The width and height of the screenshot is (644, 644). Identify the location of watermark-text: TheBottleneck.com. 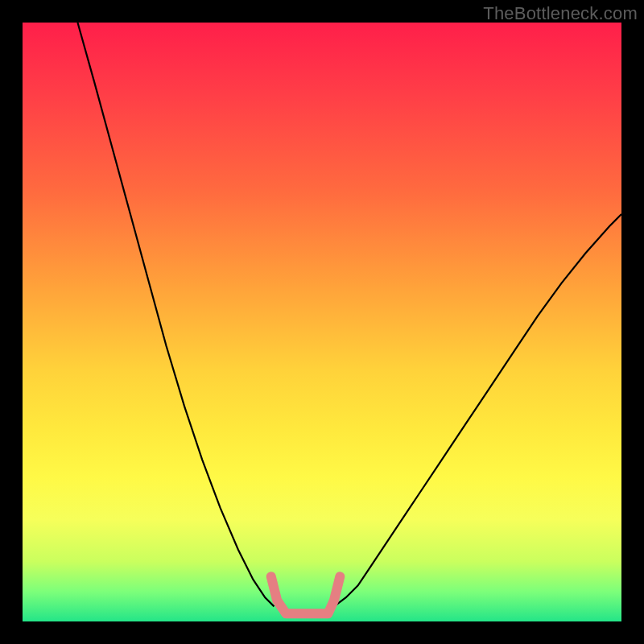
(560, 14).